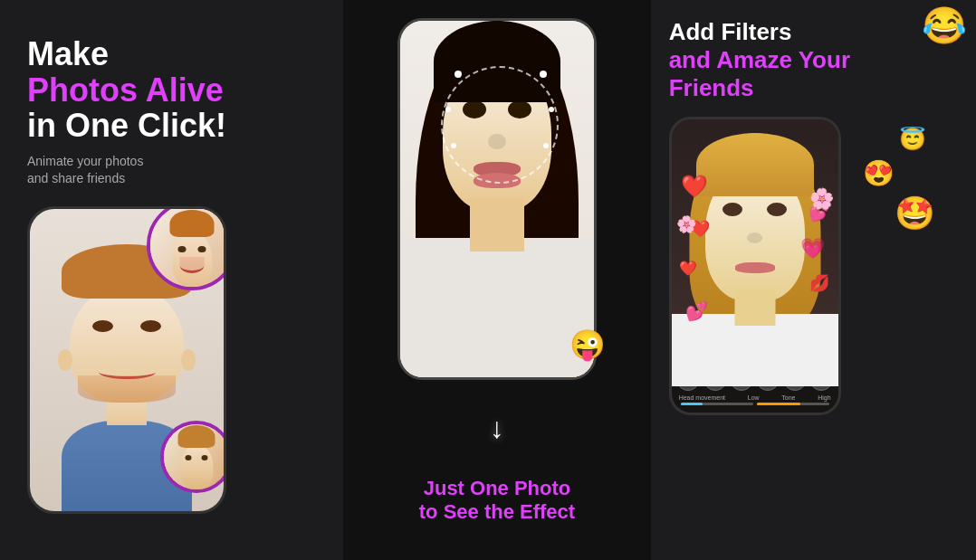 Image resolution: width=976 pixels, height=560 pixels. What do you see at coordinates (588, 345) in the screenshot?
I see `wink-emoji: 😜` at bounding box center [588, 345].